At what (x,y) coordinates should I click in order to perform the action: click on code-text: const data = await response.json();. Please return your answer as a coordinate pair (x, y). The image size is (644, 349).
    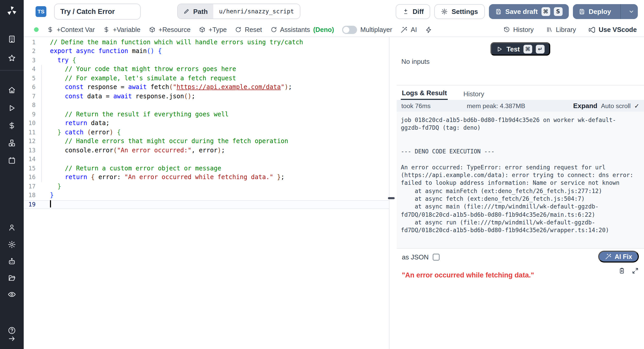
    Looking at the image, I should click on (115, 96).